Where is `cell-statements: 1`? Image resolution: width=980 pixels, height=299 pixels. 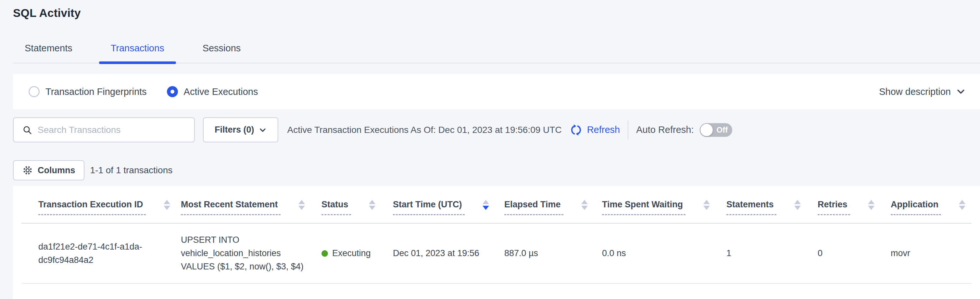
cell-statements: 1 is located at coordinates (772, 253).